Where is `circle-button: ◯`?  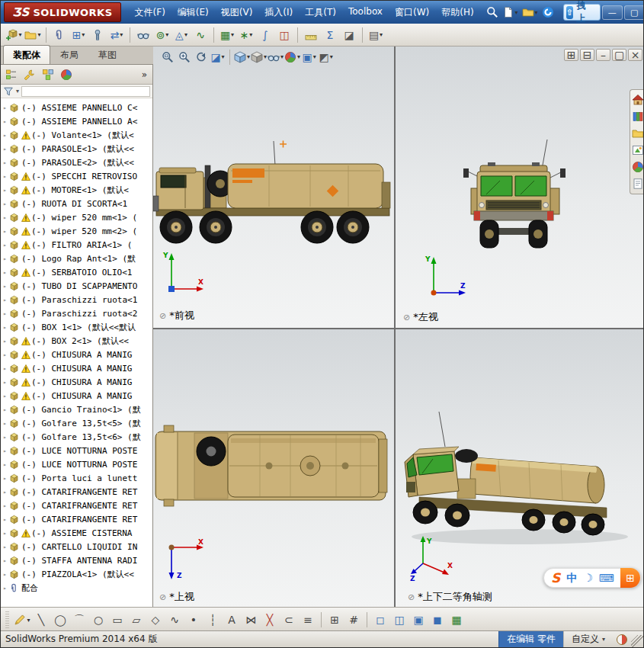
circle-button: ◯ is located at coordinates (60, 620).